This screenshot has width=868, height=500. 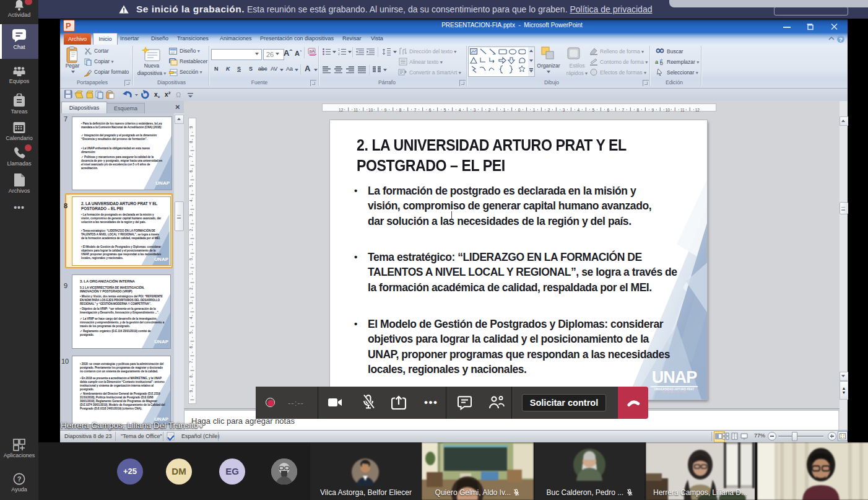 I want to click on svg-text: Ω, so click(x=178, y=95).